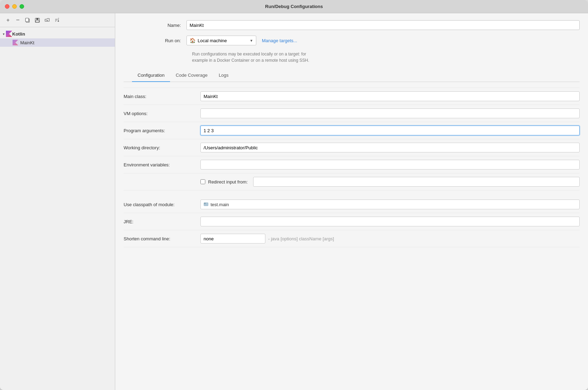 Image resolution: width=588 pixels, height=390 pixels. Describe the element at coordinates (206, 204) in the screenshot. I see `module-icon` at that location.